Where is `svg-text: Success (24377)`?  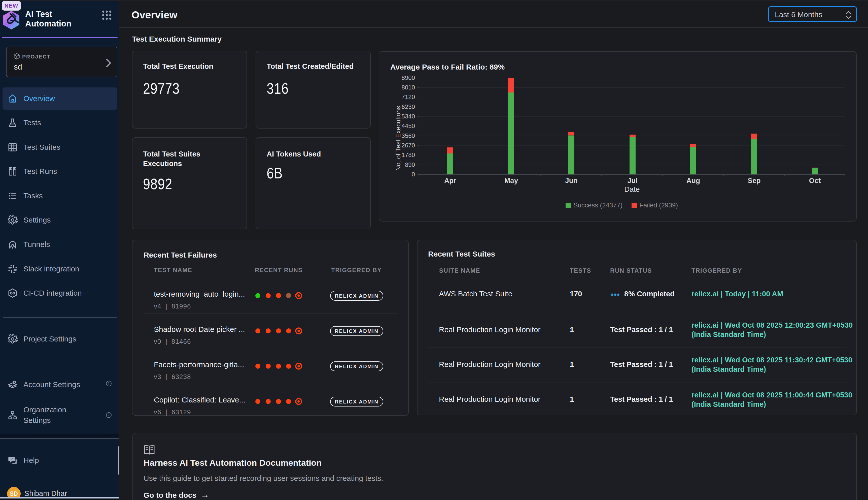
svg-text: Success (24377) is located at coordinates (598, 205).